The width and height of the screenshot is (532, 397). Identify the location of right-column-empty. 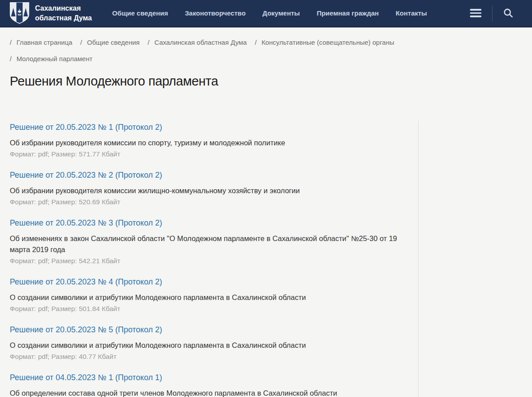
(475, 259).